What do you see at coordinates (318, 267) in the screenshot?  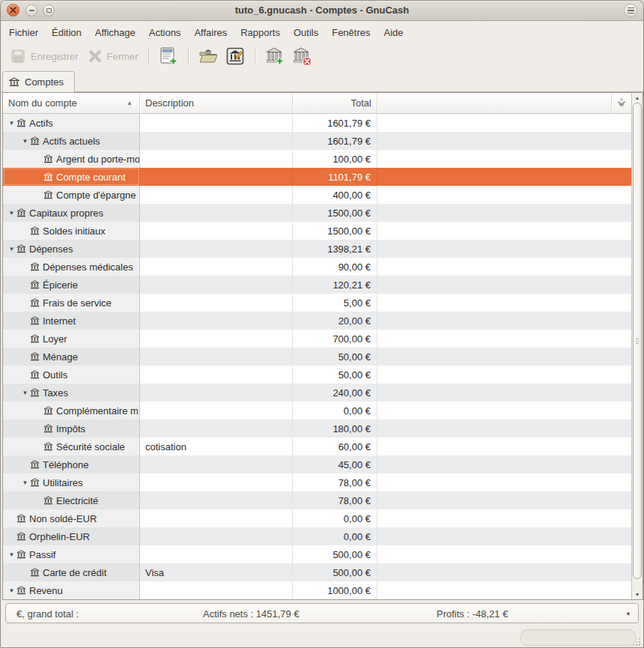 I see `table-row: Dépenses médicales90,00 €` at bounding box center [318, 267].